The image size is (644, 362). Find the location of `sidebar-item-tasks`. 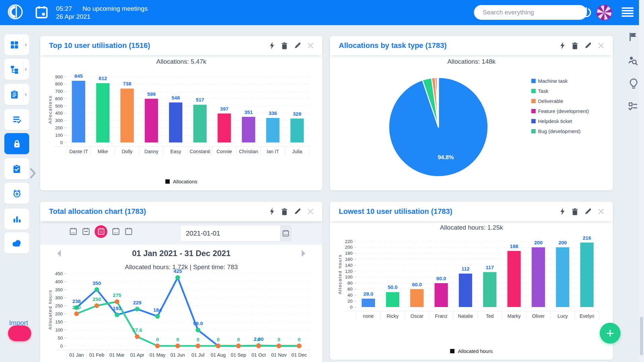

sidebar-item-tasks is located at coordinates (17, 95).